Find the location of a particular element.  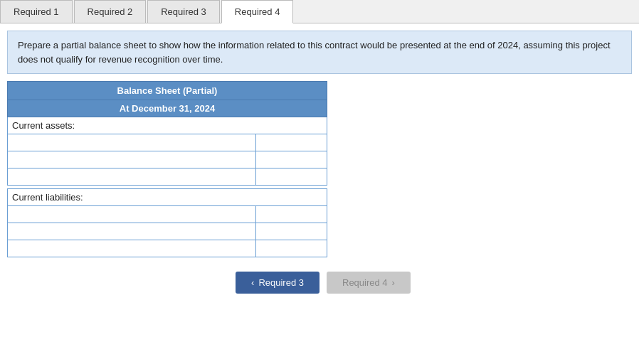

tab-required-2: Required 2 is located at coordinates (110, 11).